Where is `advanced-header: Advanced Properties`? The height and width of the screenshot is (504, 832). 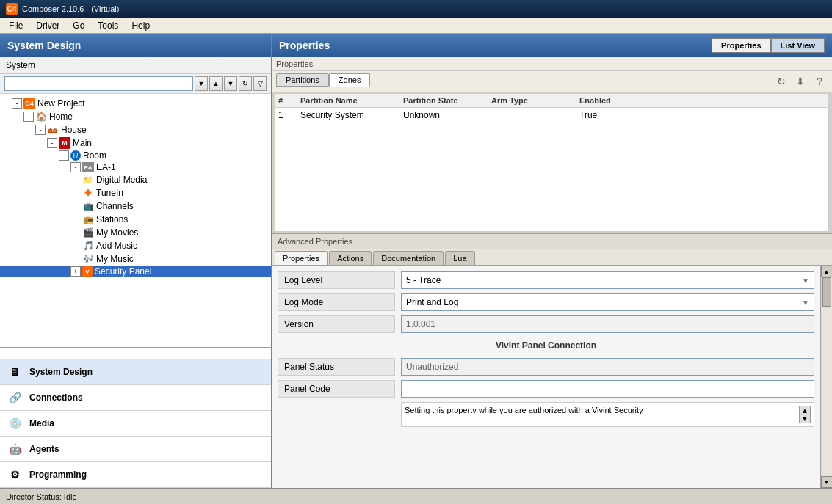
advanced-header: Advanced Properties is located at coordinates (552, 241).